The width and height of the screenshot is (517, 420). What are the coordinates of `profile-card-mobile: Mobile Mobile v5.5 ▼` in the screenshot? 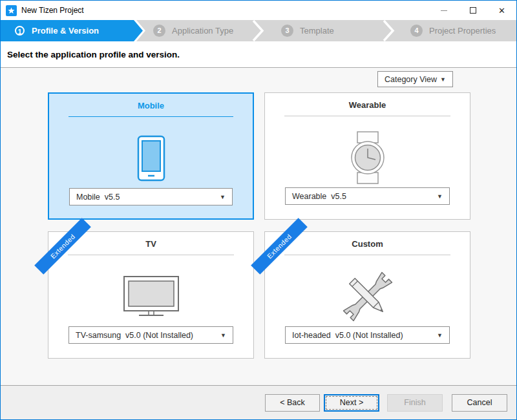 It's located at (151, 156).